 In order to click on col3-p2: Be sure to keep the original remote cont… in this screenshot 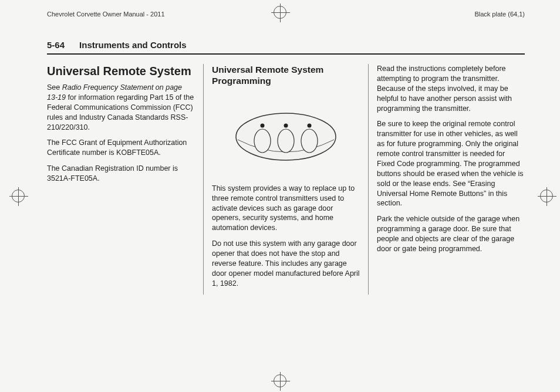, I will do `click(451, 164)`.